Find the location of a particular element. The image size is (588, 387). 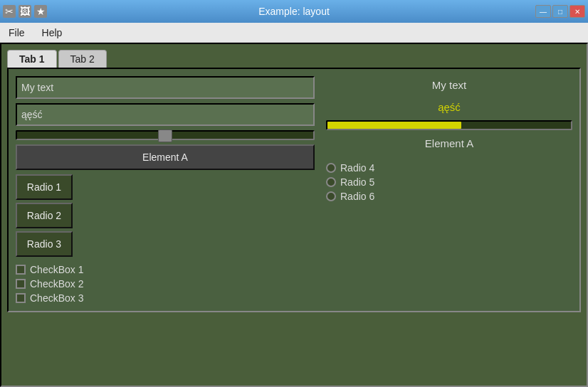

checkbox-group: CheckBox 1 CheckBox 2 CheckBox 3 is located at coordinates (165, 284).